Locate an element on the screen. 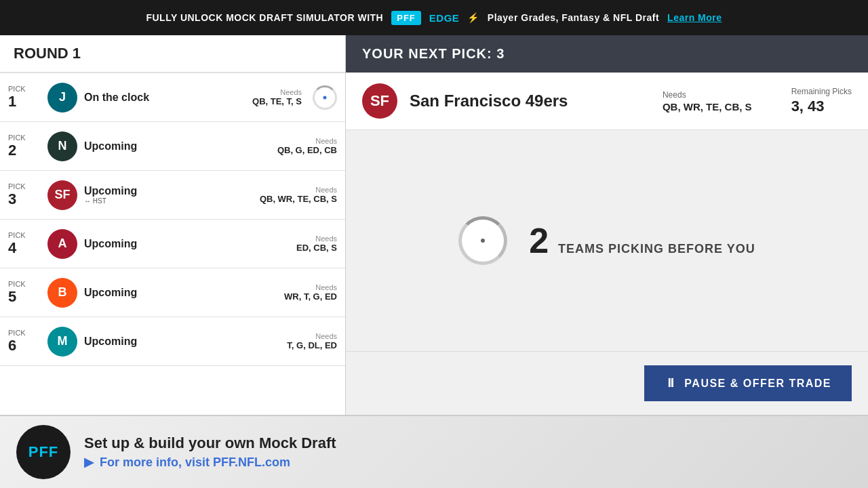 This screenshot has width=868, height=488. pause-button-area: ⏸ PAUSE & OFFER TRADE is located at coordinates (607, 383).